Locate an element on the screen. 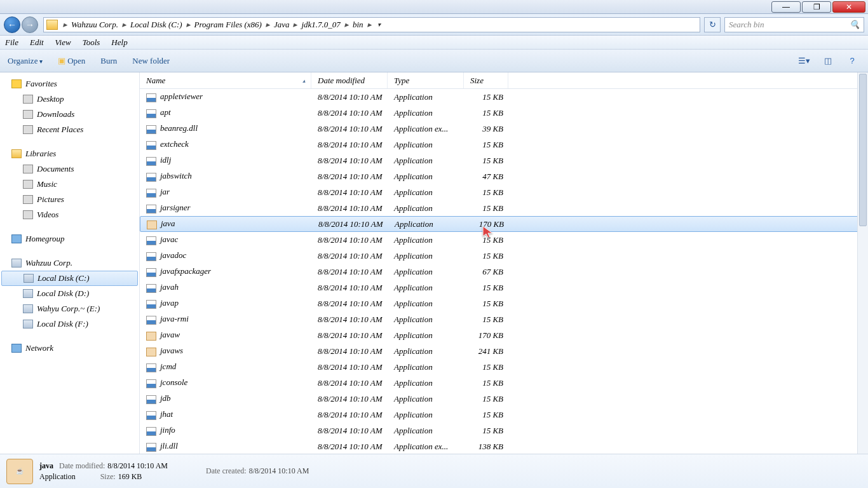  file-row: extcheck8/8/2014 10:10 AMApplication15 K… is located at coordinates (504, 145).